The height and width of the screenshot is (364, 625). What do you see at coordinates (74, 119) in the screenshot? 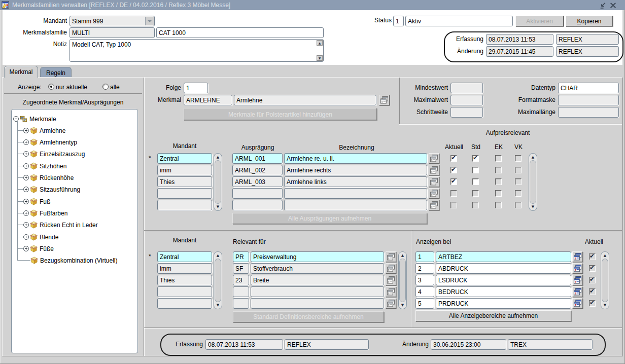
I see `tree-root: Merkmale` at bounding box center [74, 119].